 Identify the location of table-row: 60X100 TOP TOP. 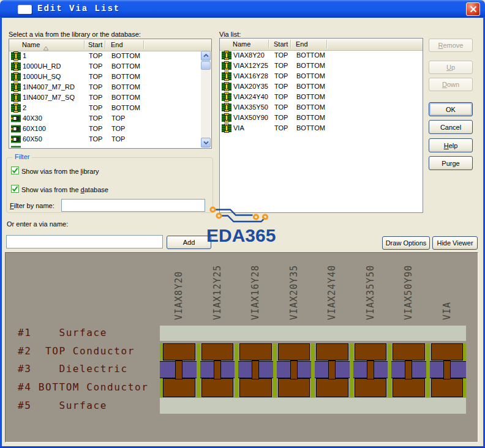
(105, 129).